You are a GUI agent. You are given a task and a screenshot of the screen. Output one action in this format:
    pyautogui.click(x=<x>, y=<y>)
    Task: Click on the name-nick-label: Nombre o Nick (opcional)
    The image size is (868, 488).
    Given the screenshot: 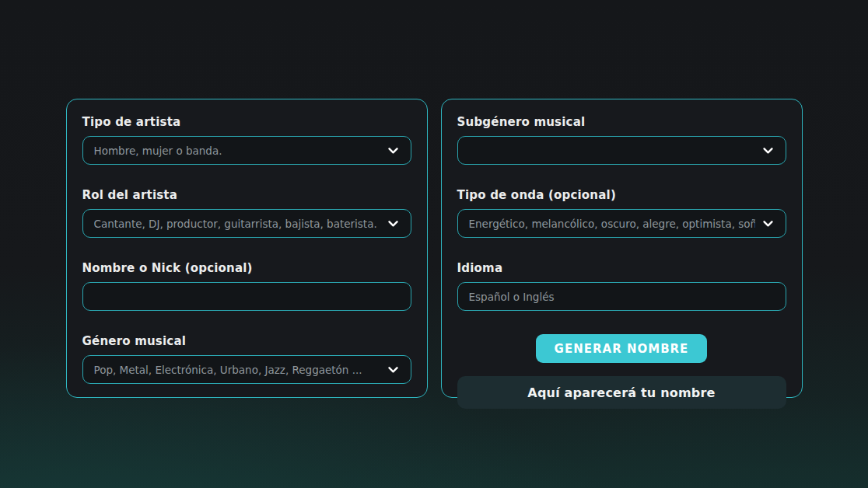 What is the action you would take?
    pyautogui.click(x=247, y=269)
    